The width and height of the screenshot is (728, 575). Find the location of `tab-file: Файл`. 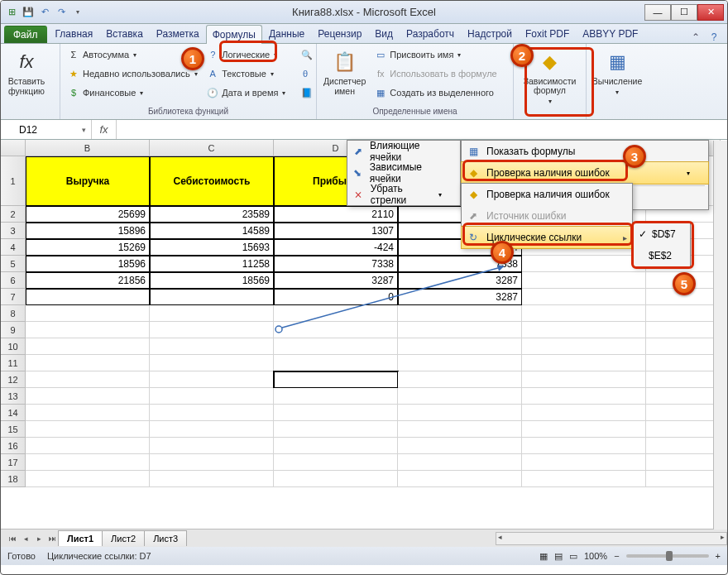

tab-file: Файл is located at coordinates (26, 35).